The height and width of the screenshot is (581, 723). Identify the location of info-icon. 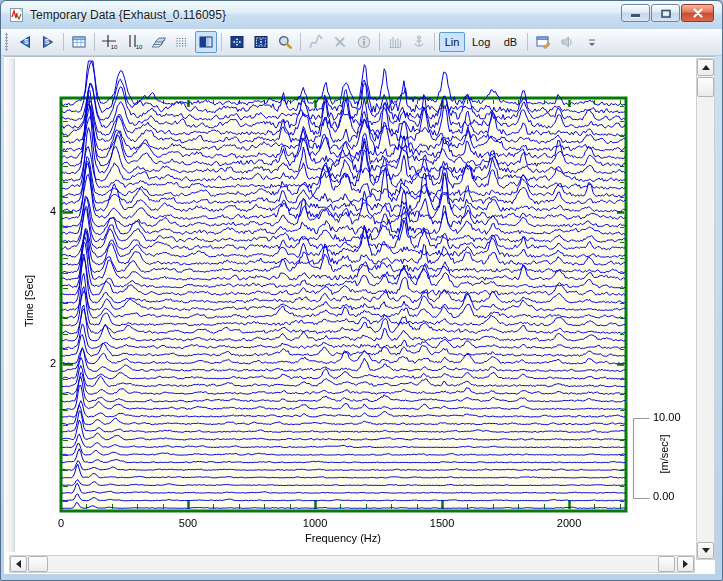
(364, 42).